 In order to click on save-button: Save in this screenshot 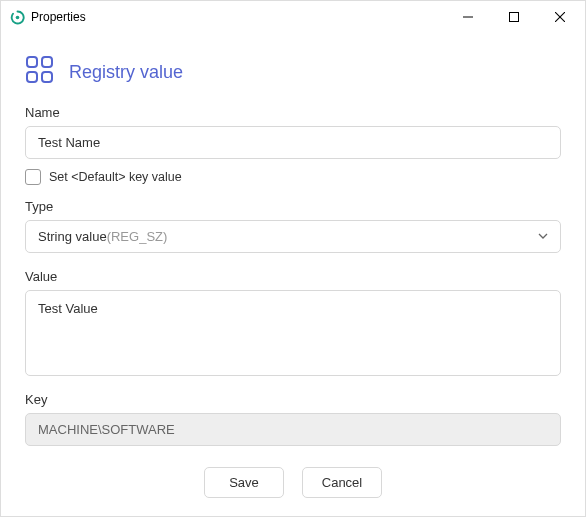, I will do `click(244, 482)`.